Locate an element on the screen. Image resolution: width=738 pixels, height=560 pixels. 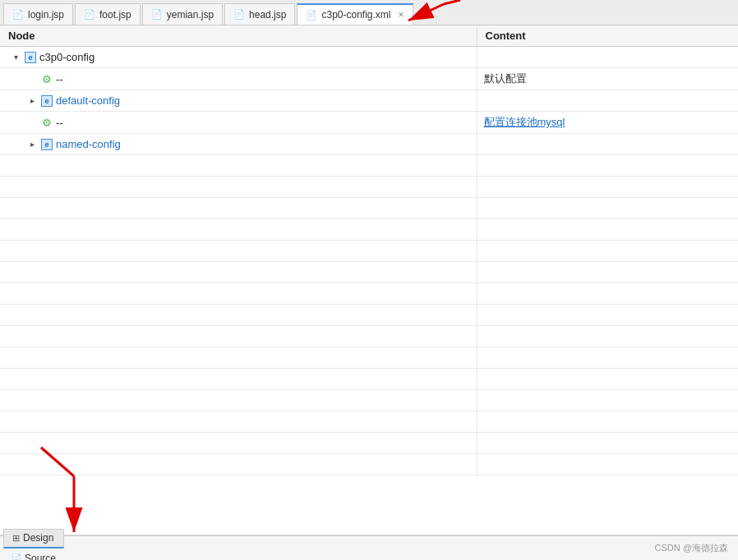
tab-label: head.jsp is located at coordinates (268, 15).